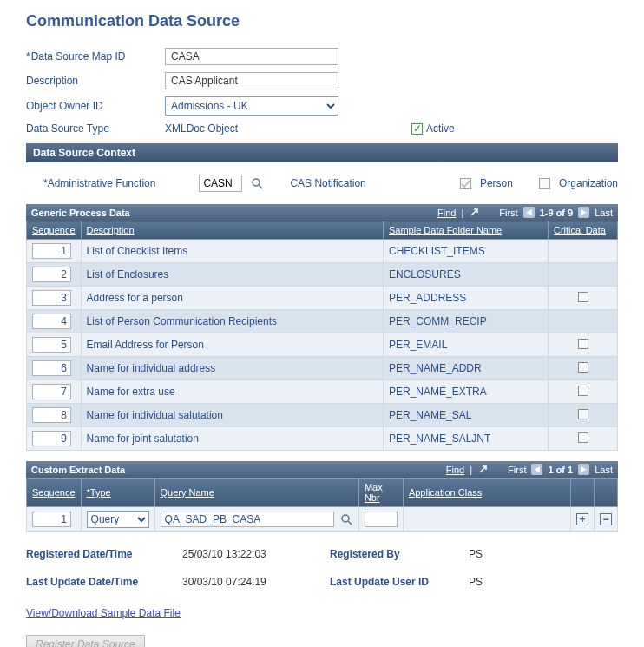 This screenshot has width=644, height=647. I want to click on registered-date-value: 25/03/10 13:22:03, so click(256, 554).